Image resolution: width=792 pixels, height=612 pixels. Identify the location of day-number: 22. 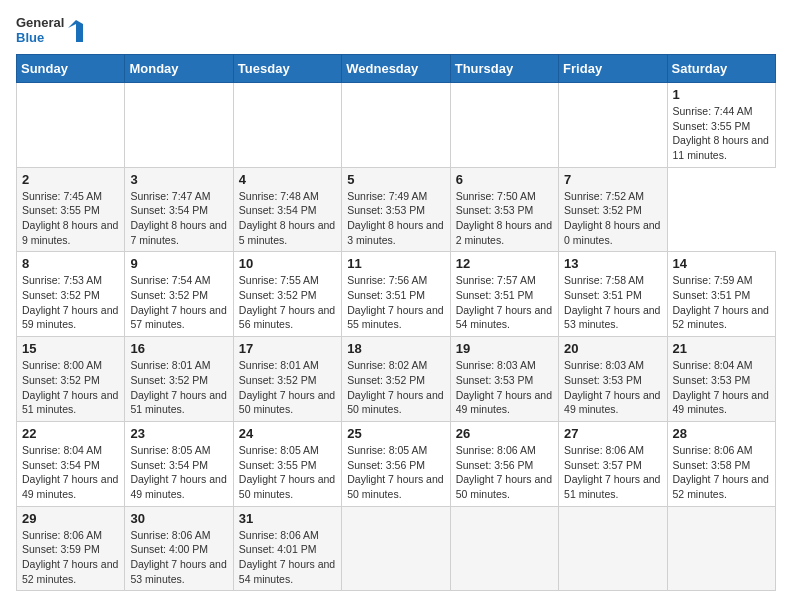
(70, 434).